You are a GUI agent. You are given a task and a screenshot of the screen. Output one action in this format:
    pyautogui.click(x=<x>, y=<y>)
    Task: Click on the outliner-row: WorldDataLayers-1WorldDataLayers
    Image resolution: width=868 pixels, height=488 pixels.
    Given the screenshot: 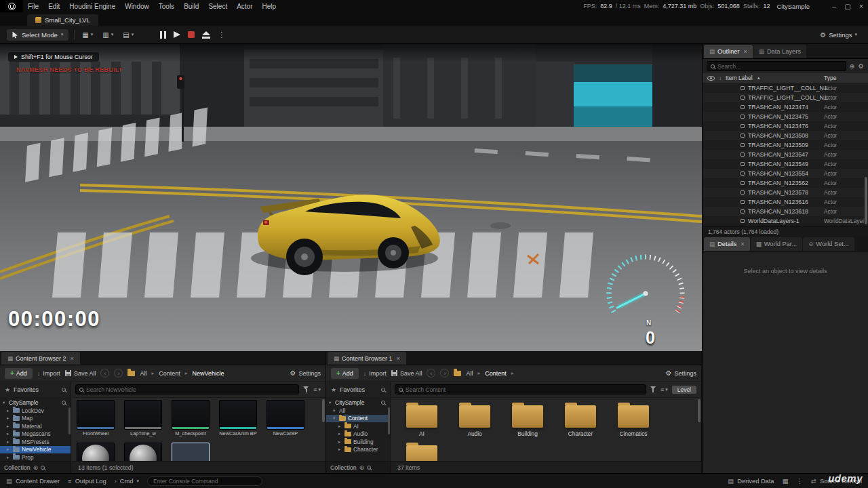 What is the action you would take?
    pyautogui.click(x=785, y=221)
    